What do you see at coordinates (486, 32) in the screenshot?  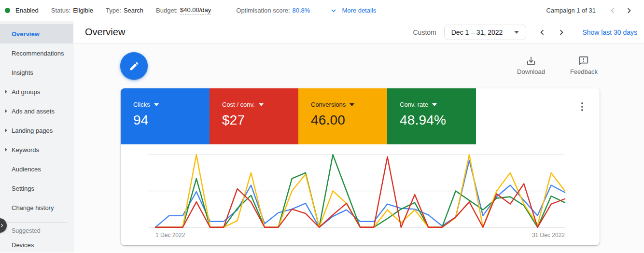 I see `date-range-picker: Dec 1 – 31, 2022` at bounding box center [486, 32].